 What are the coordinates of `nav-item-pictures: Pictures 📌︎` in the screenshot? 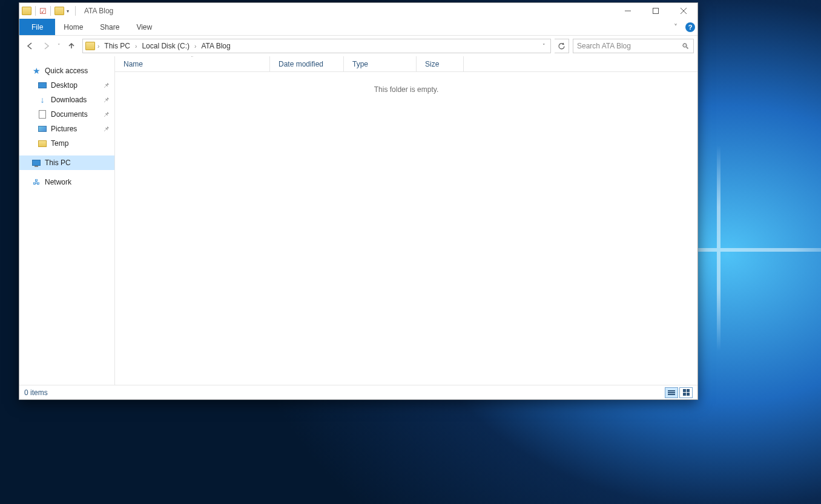 It's located at (67, 129).